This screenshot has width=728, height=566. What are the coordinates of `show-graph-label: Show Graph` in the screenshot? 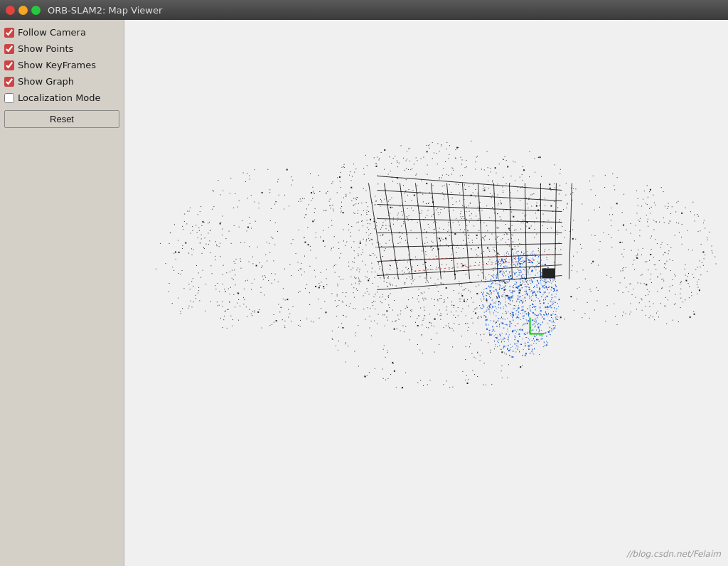 It's located at (46, 81).